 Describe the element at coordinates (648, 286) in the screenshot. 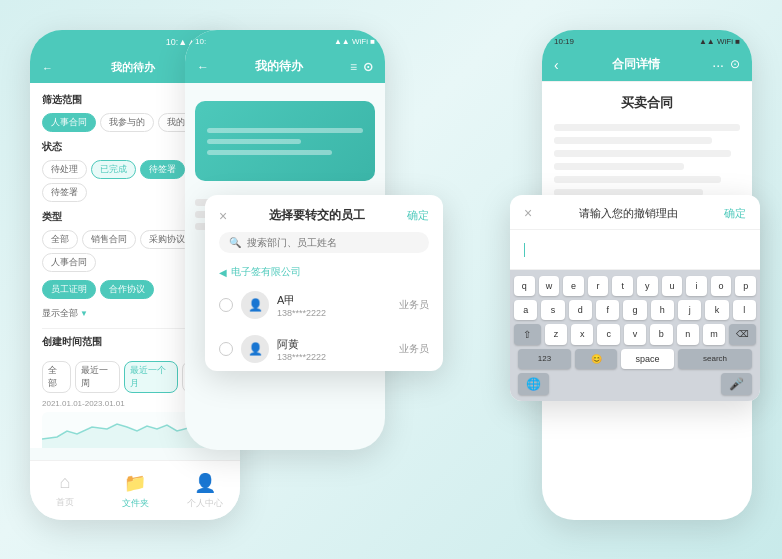

I see `key-y: y` at that location.